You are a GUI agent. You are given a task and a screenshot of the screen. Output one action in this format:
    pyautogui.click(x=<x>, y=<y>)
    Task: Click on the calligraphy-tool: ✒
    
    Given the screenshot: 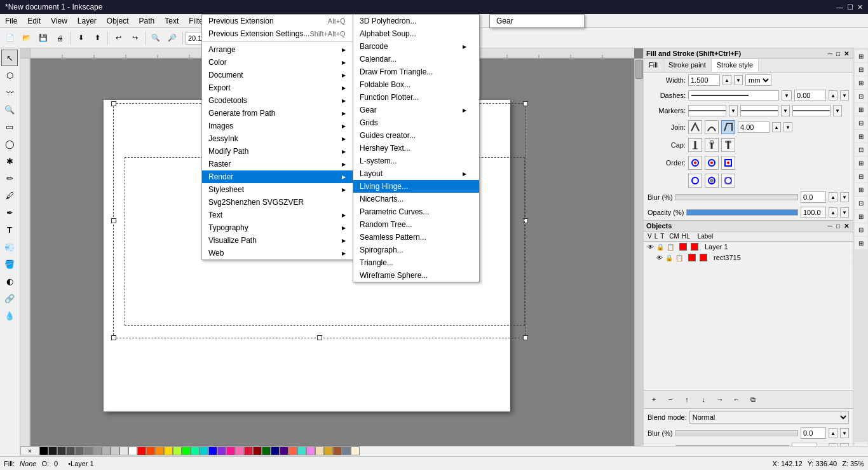 What is the action you would take?
    pyautogui.click(x=10, y=212)
    